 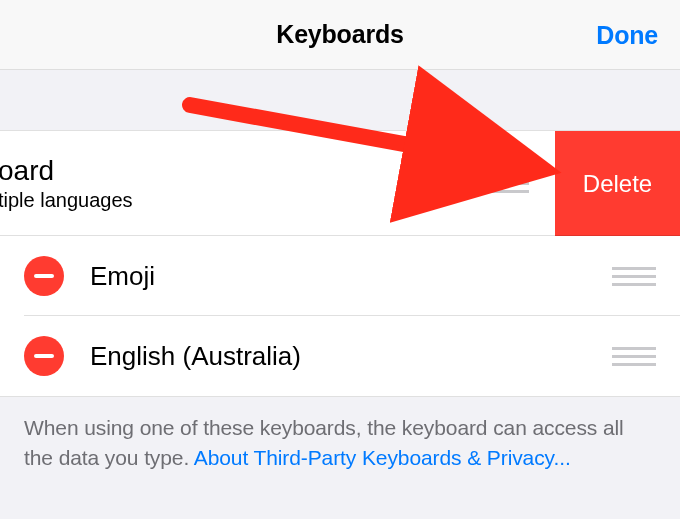 What do you see at coordinates (244, 200) in the screenshot?
I see `row-subtitle: tiple languages` at bounding box center [244, 200].